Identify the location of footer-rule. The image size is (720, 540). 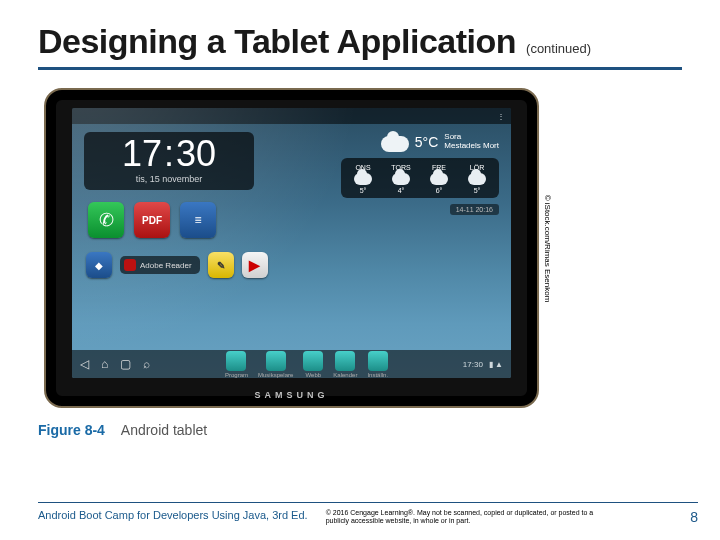
(368, 502).